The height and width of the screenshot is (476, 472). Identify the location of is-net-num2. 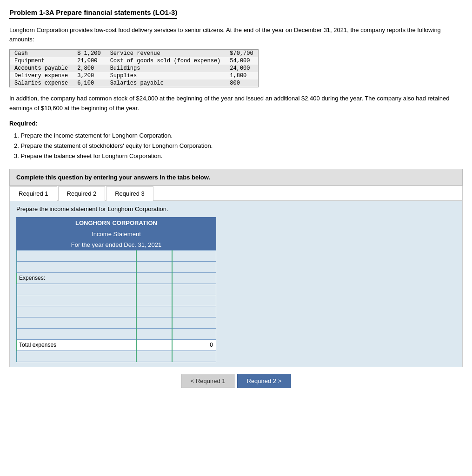
(194, 356).